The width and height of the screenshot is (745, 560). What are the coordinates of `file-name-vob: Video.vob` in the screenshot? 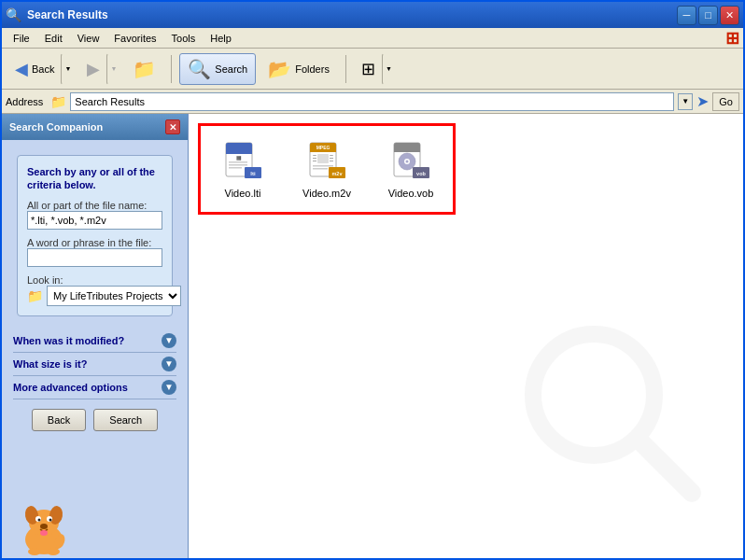 It's located at (411, 193).